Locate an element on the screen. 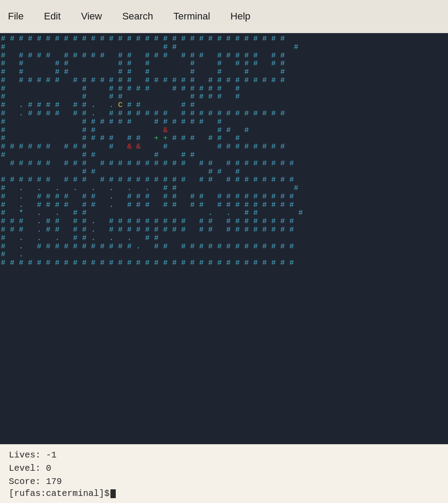 The width and height of the screenshot is (448, 503). menu-bar: File Edit View Search Terminal Help is located at coordinates (224, 17).